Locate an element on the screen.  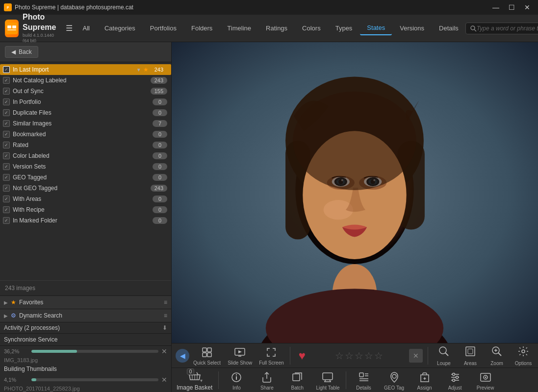
state-item-not-catalog-labeled: ✓ Not Catalog Labeled 243 is located at coordinates (85, 80).